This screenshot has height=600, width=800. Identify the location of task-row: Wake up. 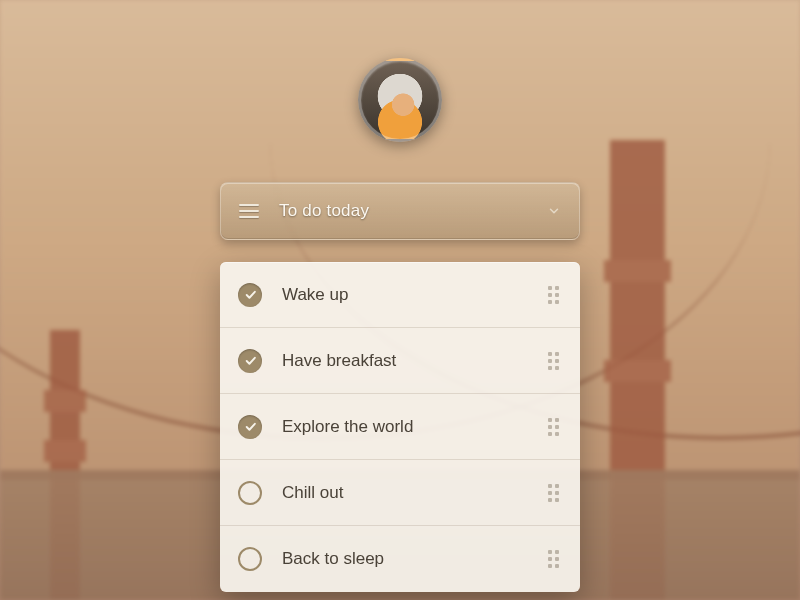
(400, 295).